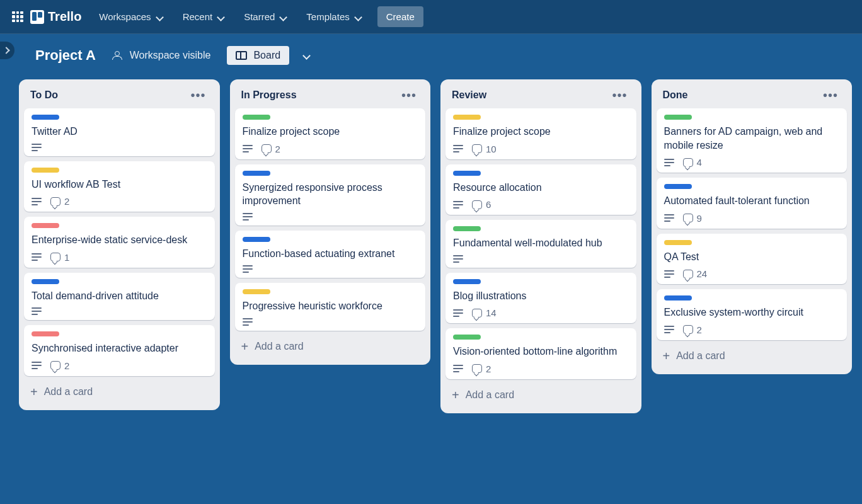 This screenshot has height=504, width=862. Describe the element at coordinates (491, 149) in the screenshot. I see `comments-count: 10` at that location.